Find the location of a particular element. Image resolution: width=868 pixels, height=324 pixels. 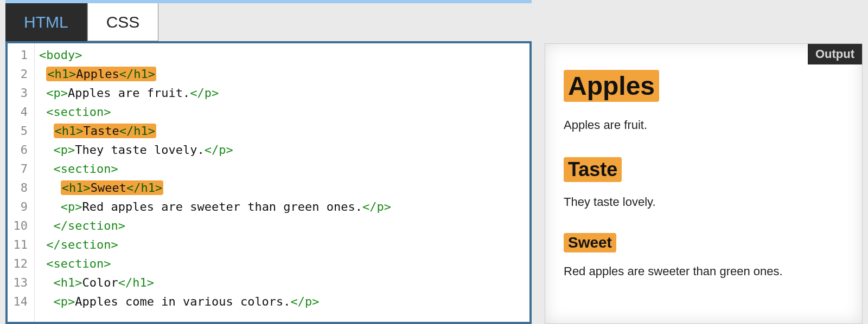

tab-css: CSS is located at coordinates (123, 22).